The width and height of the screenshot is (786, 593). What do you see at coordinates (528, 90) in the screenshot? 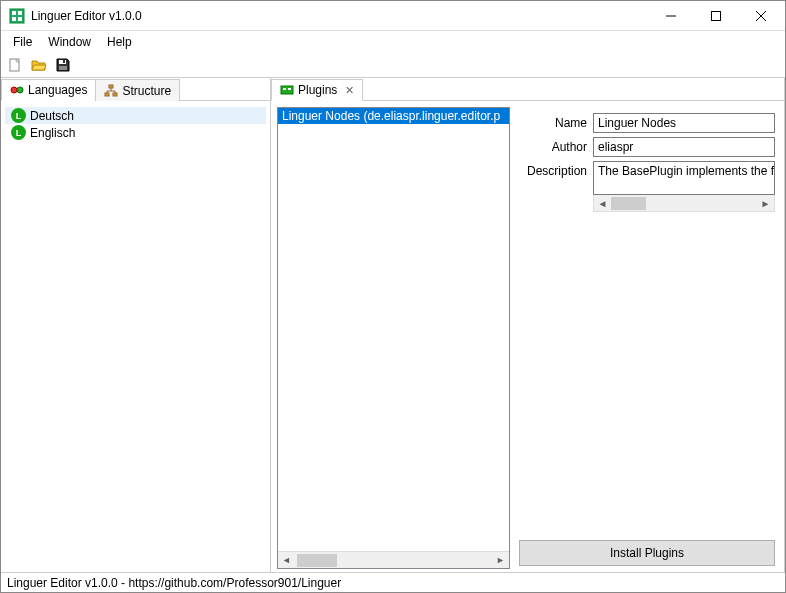
I see `center-tab-strip: Plugins ✕` at bounding box center [528, 90].